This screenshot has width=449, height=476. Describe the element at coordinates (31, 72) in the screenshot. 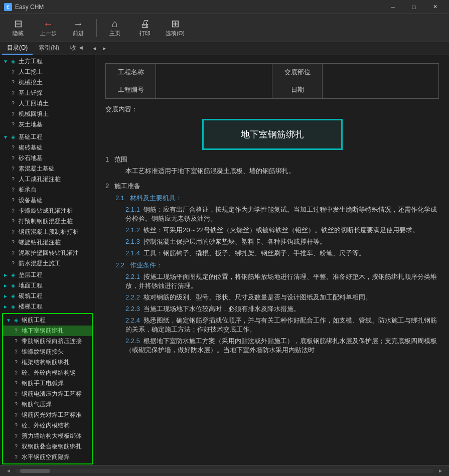

I see `sidebar-label: 人工挖土` at that location.